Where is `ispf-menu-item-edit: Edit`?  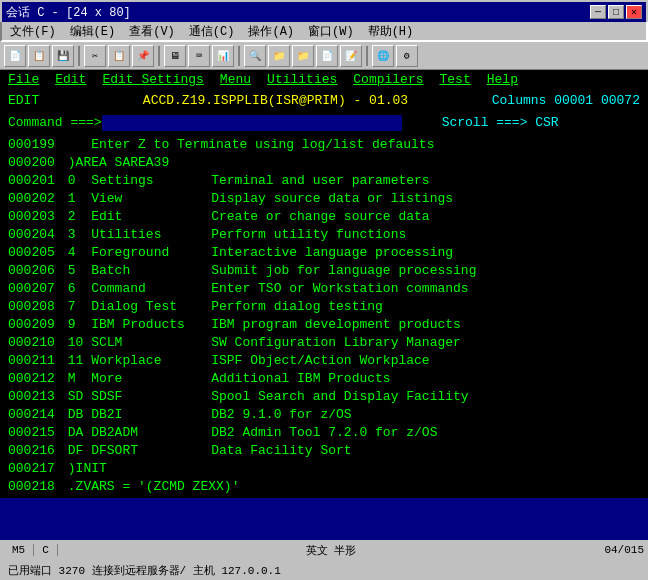 ispf-menu-item-edit: Edit is located at coordinates (70, 80).